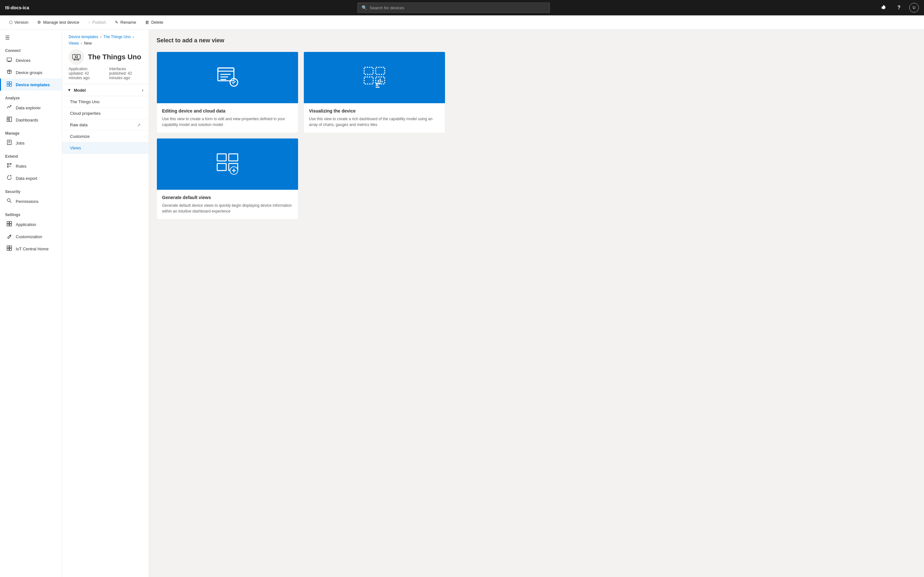  Describe the element at coordinates (228, 179) in the screenshot. I see `view-card-generate: Generate default views Generate default …` at that location.